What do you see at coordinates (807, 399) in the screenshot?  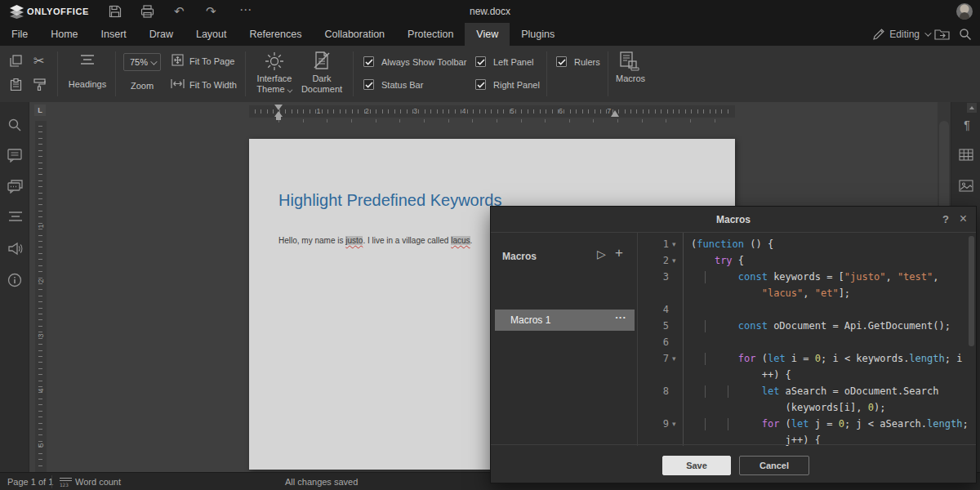 I see `code-line-8: 8 let aSearch = oDocument.Search (keywor…` at bounding box center [807, 399].